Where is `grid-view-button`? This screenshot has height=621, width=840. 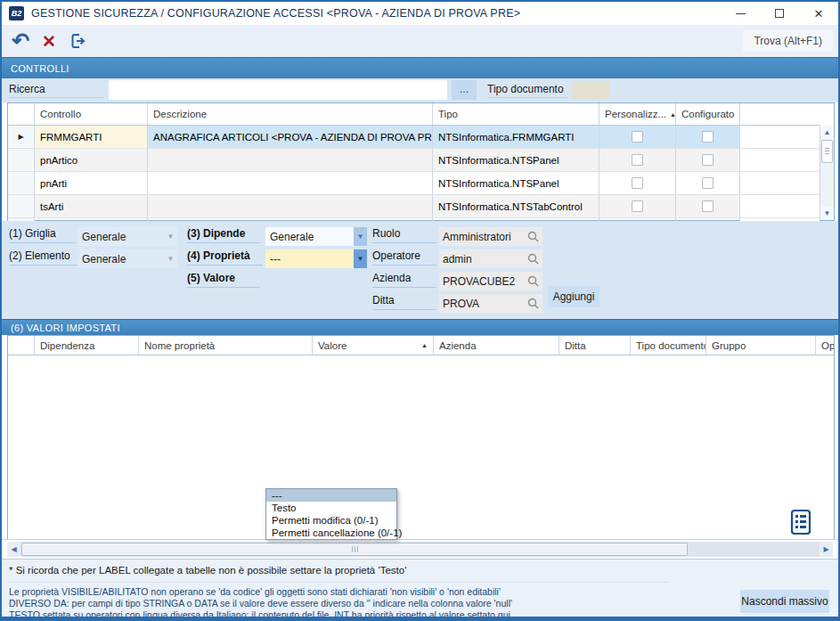
grid-view-button is located at coordinates (801, 522).